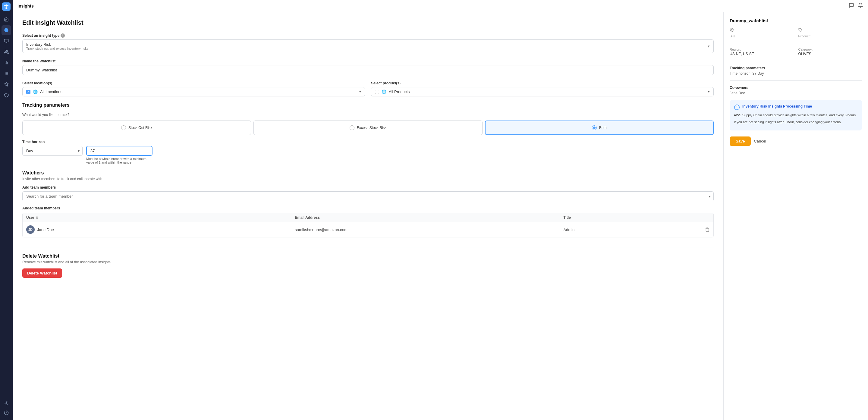  Describe the element at coordinates (368, 222) in the screenshot. I see `table-section: Added team members User ⇅ Email Address` at that location.